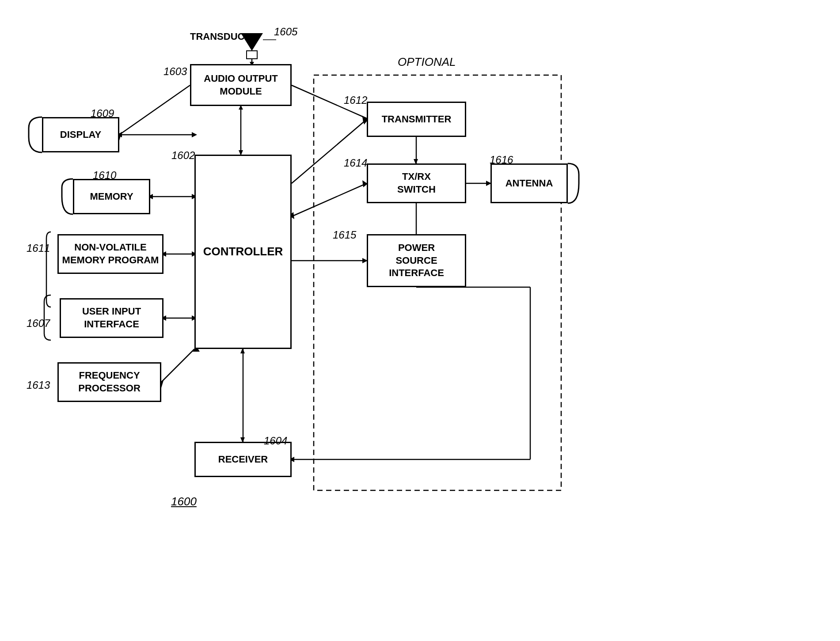  Describe the element at coordinates (243, 459) in the screenshot. I see `receiver-block: RECEIVER` at that location.